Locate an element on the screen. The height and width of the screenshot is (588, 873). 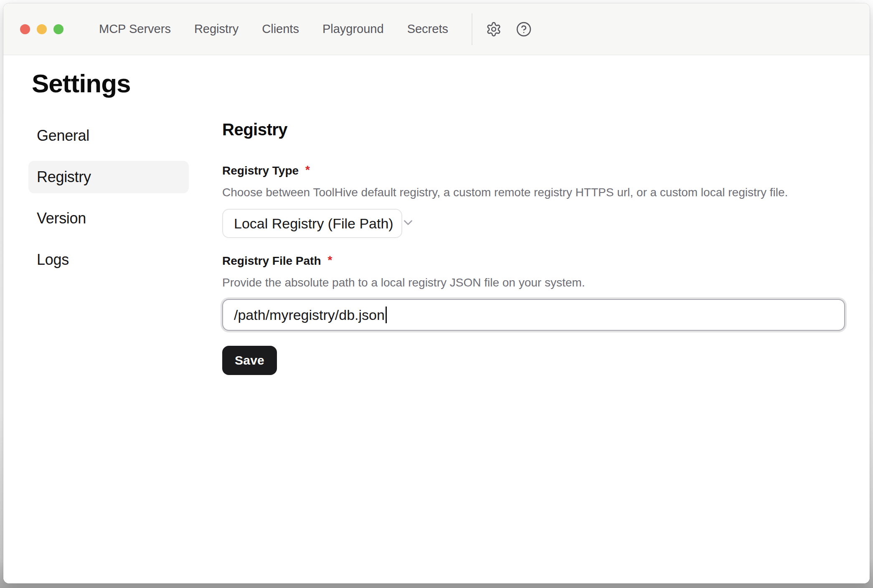
titlebar: MCP Servers Registry Clients Playground … is located at coordinates (436, 29).